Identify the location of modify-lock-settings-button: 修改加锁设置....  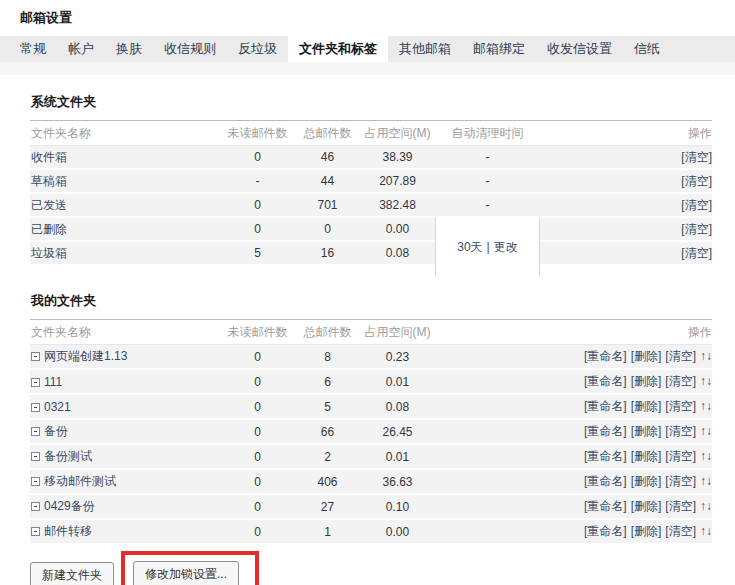
(186, 573).